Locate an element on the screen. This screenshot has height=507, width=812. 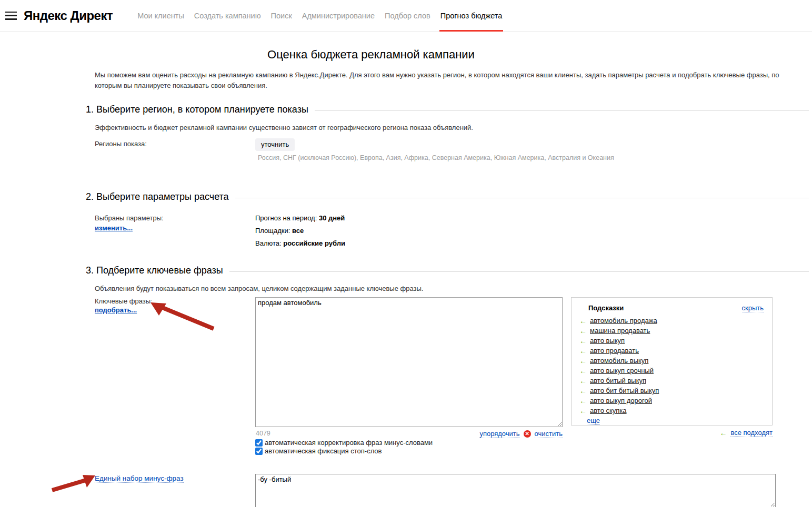
keywords-label: Ключевые фразы: is located at coordinates (124, 301).